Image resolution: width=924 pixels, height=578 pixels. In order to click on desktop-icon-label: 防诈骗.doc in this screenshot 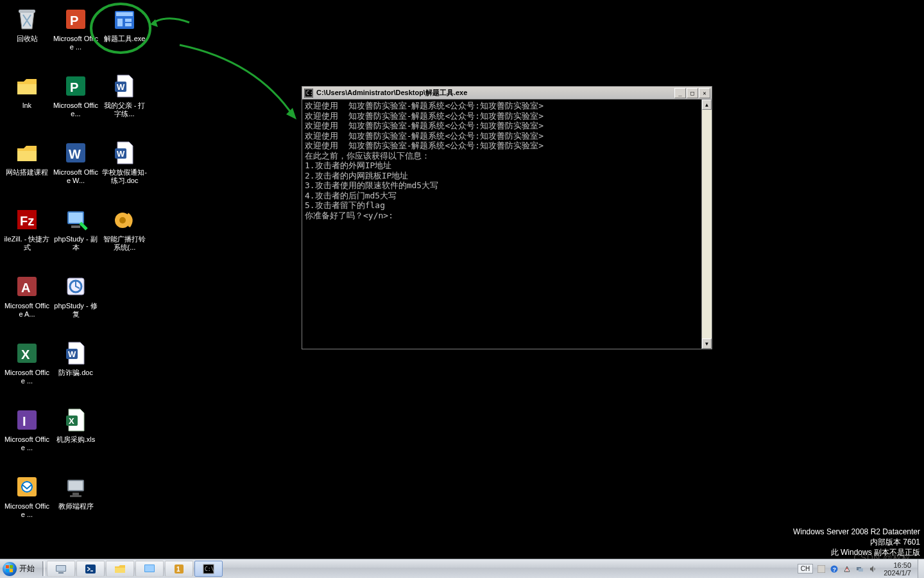, I will do `click(76, 372)`.